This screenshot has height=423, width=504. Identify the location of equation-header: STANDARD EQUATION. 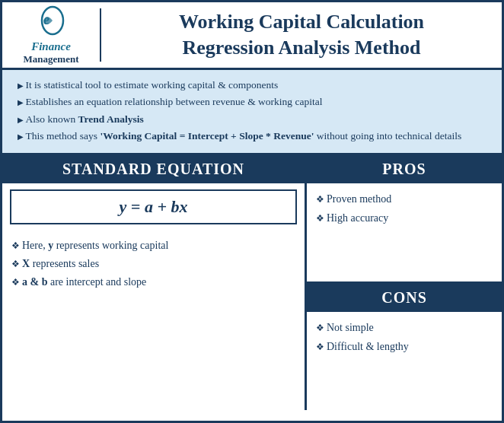
(154, 169).